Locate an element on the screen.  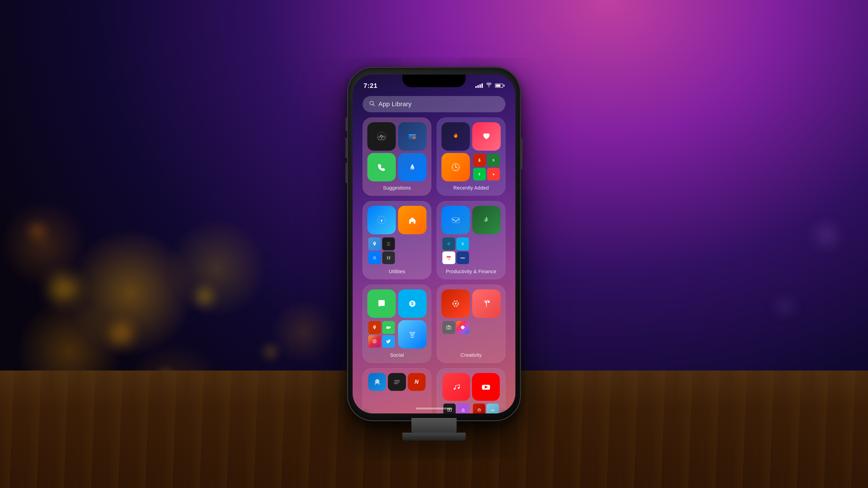
battery-icon is located at coordinates (500, 86).